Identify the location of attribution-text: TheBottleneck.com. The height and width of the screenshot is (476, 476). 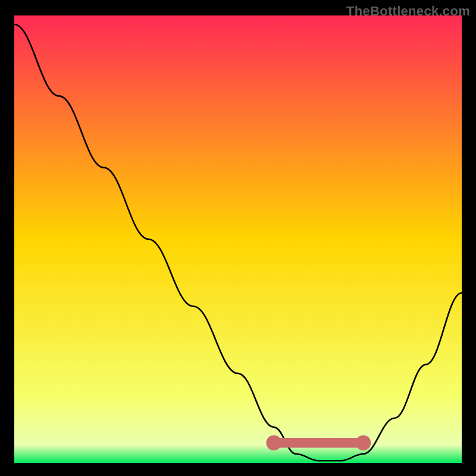
(408, 11).